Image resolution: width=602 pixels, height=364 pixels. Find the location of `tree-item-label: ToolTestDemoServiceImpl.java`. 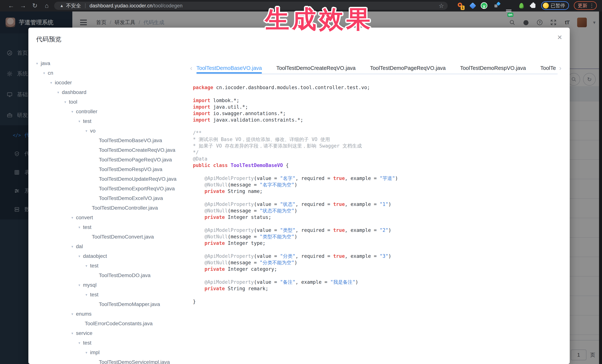

tree-item-label: ToolTestDemoServiceImpl.java is located at coordinates (134, 362).